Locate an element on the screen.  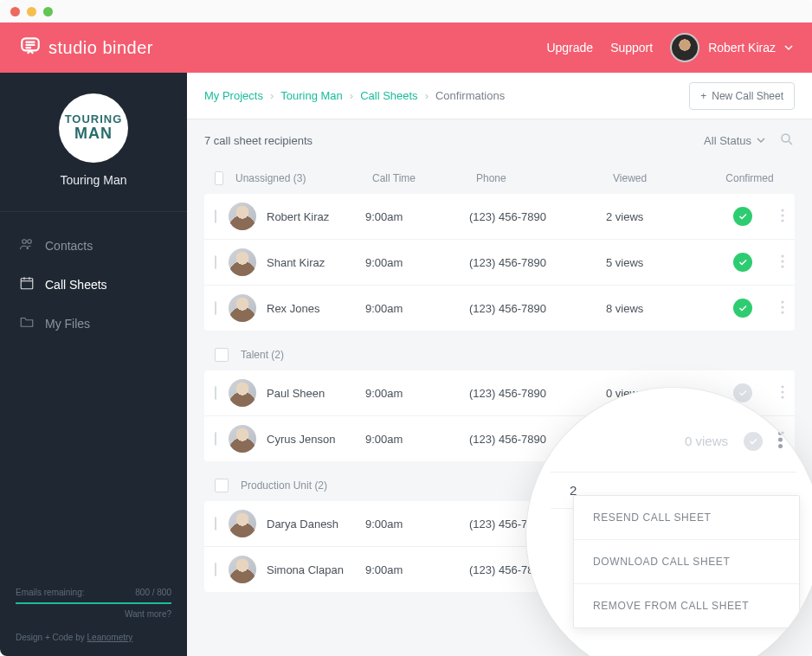
sidebar-item-my-files: My Files is located at coordinates (93, 324).